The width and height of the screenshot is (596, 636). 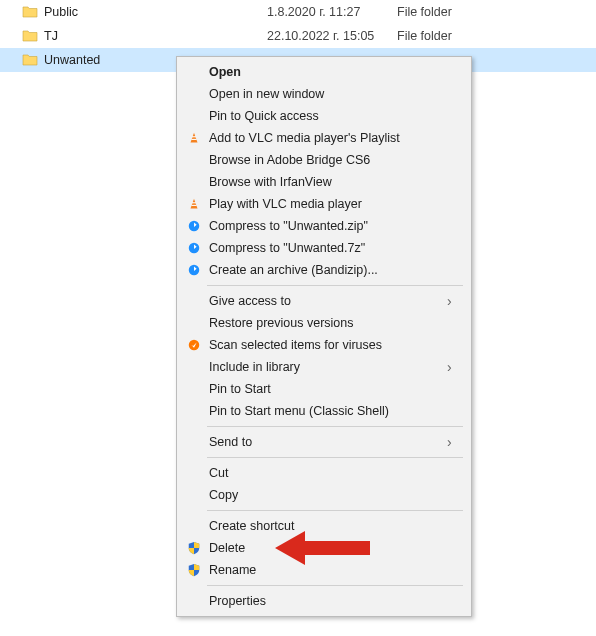 What do you see at coordinates (324, 94) in the screenshot?
I see `menu-open-new-window: Open in new window` at bounding box center [324, 94].